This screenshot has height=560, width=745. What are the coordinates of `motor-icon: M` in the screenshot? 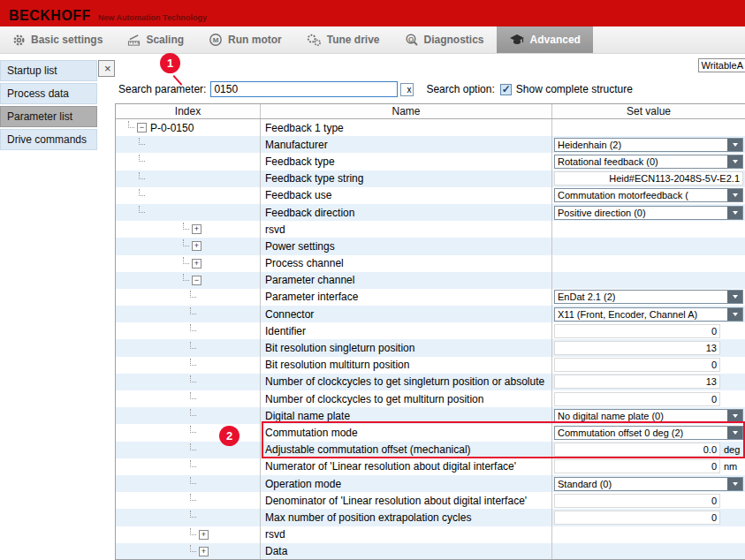 It's located at (216, 40).